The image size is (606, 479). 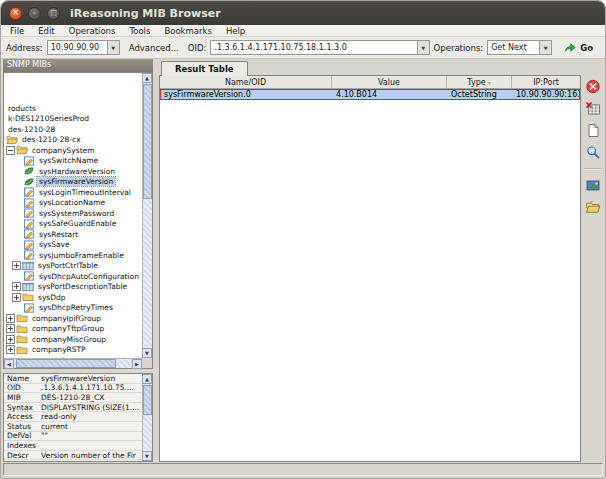 I want to click on property-value: current, so click(x=92, y=426).